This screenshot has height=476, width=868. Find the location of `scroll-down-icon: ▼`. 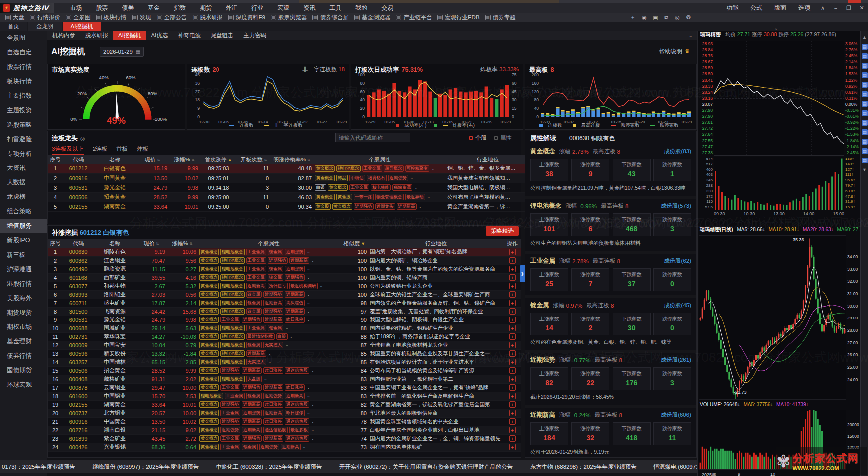

scroll-down-icon: ▼ is located at coordinates (865, 170).